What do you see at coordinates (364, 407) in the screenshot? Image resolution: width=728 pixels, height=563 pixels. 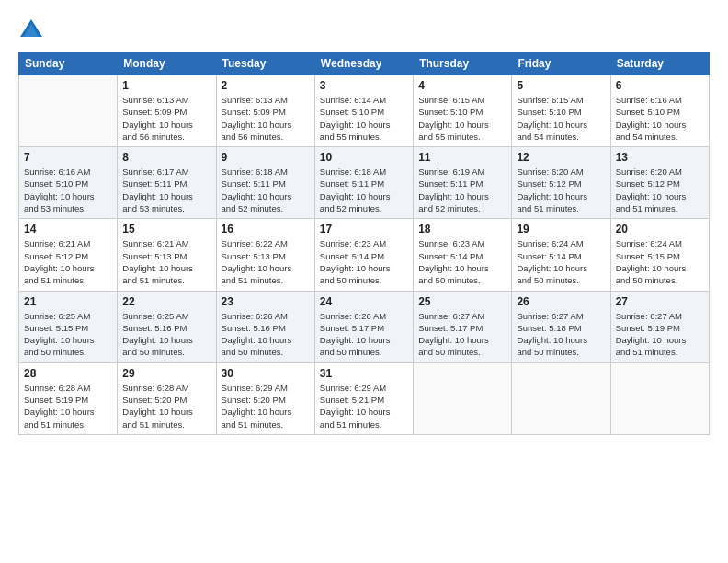 I see `day-info: Sunrise: 6:29 AMSunset: 5:21 PMDaylight:…` at bounding box center [364, 407].